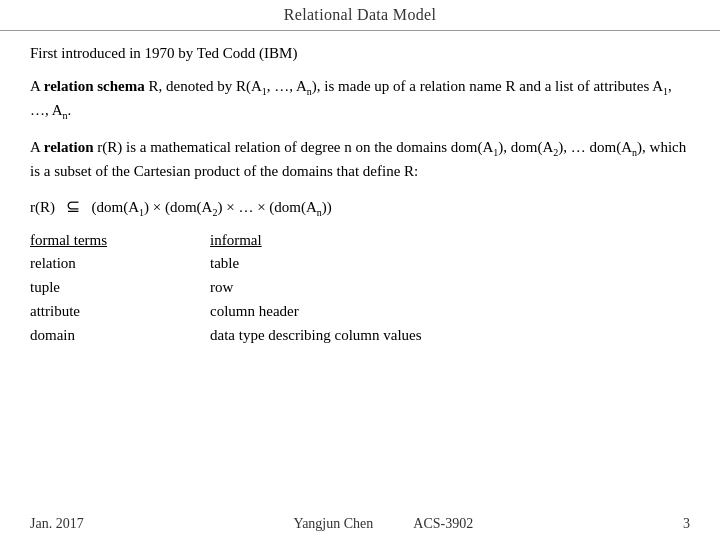  Describe the element at coordinates (383, 524) in the screenshot. I see `footer-center: Yangjun Chen ACS-3902` at that location.